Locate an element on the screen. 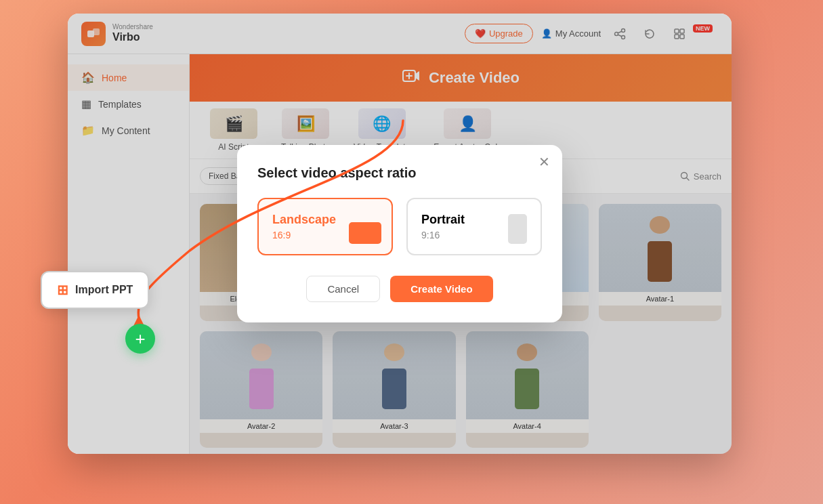 The width and height of the screenshot is (823, 504). ppt-icon: ⊞ is located at coordinates (62, 290).